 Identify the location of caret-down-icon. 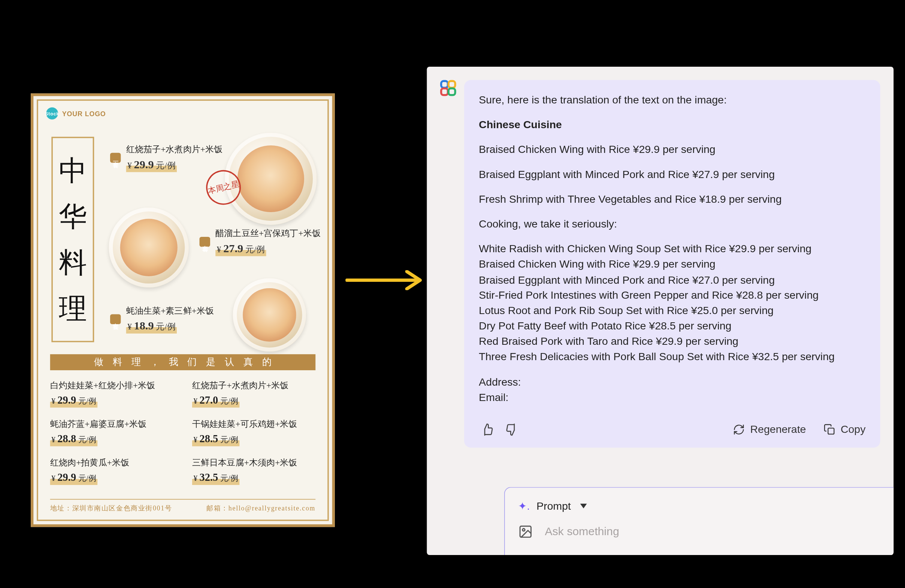
(584, 505).